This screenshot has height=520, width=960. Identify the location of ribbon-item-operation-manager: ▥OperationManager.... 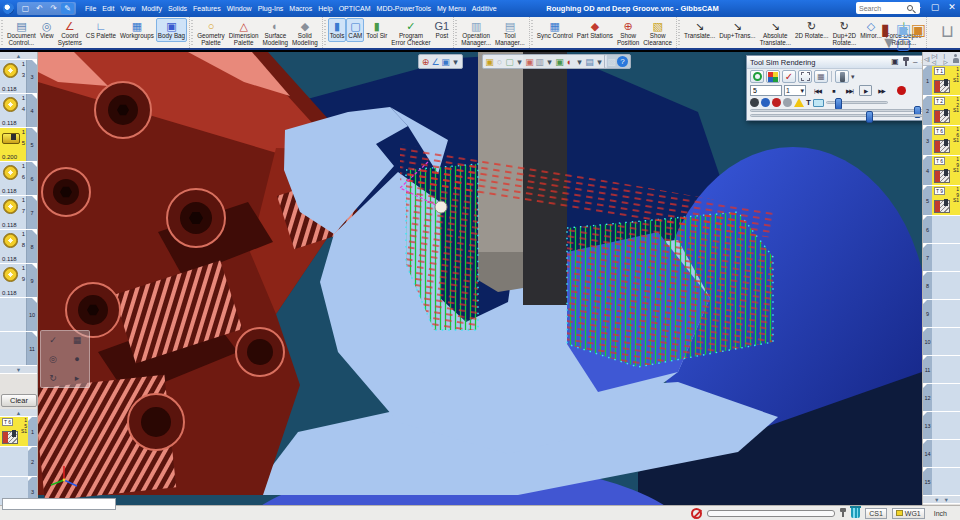
(476, 34).